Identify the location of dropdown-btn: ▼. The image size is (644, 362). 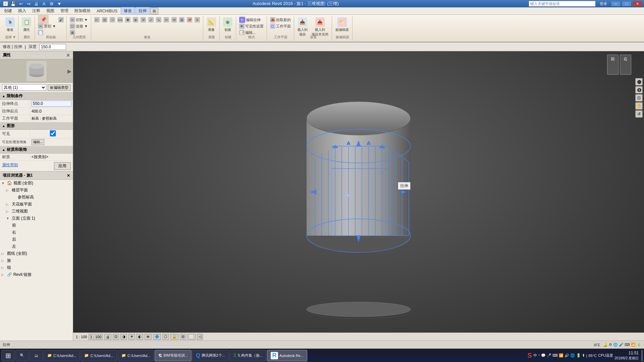
(59, 4).